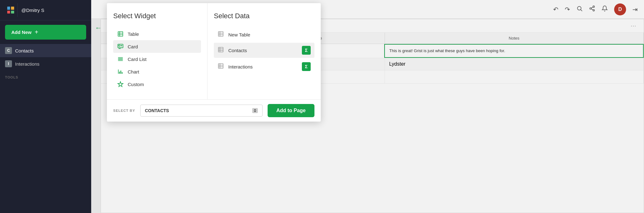 The image size is (644, 213). What do you see at coordinates (46, 76) in the screenshot?
I see `tools-section-label: TOOLS` at bounding box center [46, 76].